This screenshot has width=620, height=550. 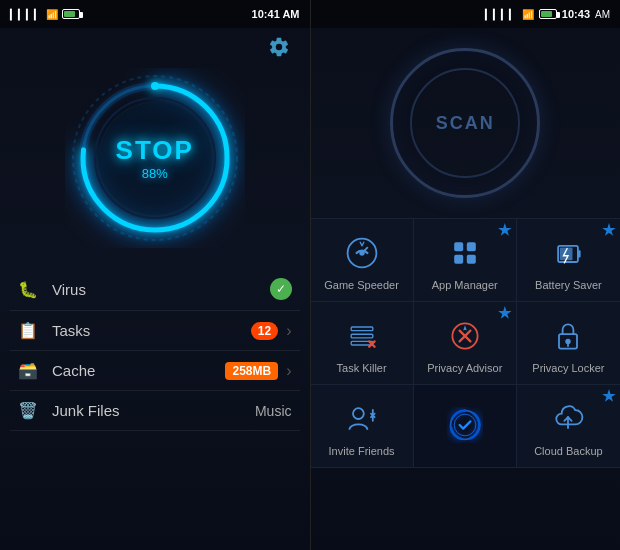 I want to click on gauge-center: STOP 88%, so click(x=155, y=158).